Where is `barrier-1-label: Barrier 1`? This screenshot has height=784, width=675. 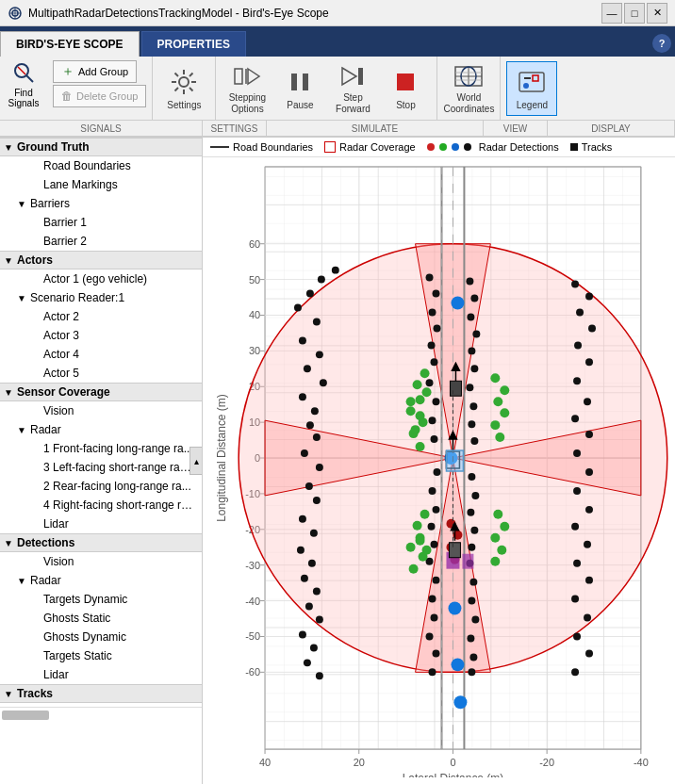 barrier-1-label: Barrier 1 is located at coordinates (65, 222).